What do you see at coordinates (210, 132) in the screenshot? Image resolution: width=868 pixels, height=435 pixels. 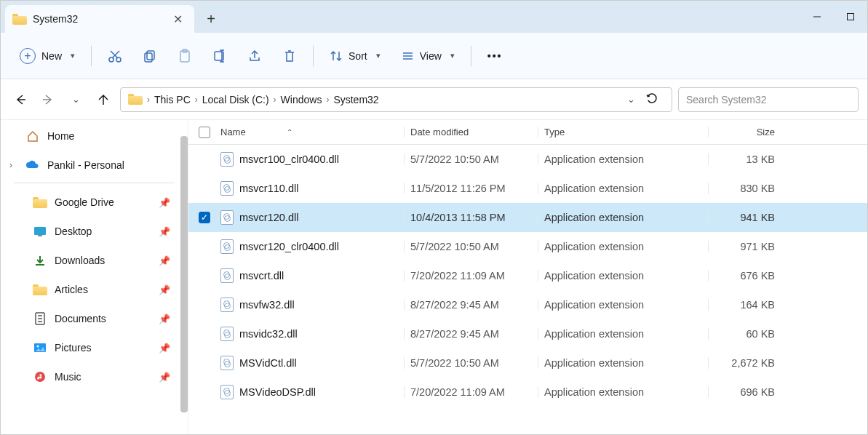 I see `select-all-checkbox` at bounding box center [210, 132].